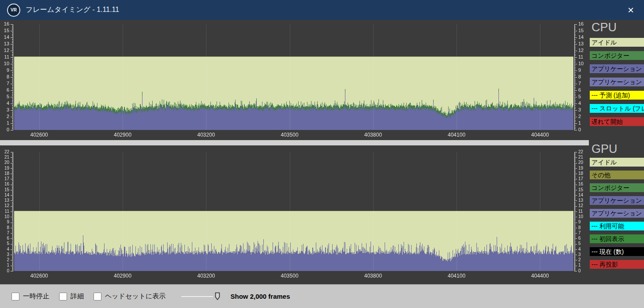 This screenshot has width=644, height=308. What do you see at coordinates (201, 296) in the screenshot?
I see `frame-count-slider` at bounding box center [201, 296].